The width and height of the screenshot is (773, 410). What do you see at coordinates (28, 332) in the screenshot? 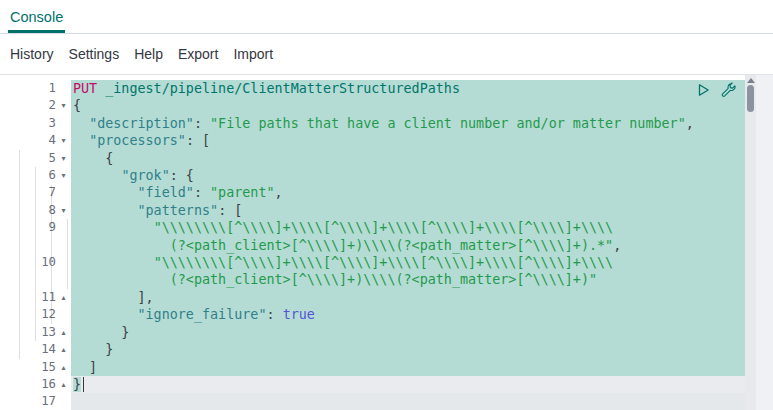
I see `line-number: 13` at bounding box center [28, 332].